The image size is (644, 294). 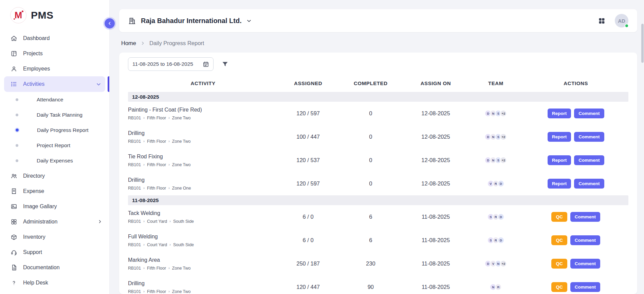 I want to click on sidebar-item-label: Expense, so click(x=34, y=191).